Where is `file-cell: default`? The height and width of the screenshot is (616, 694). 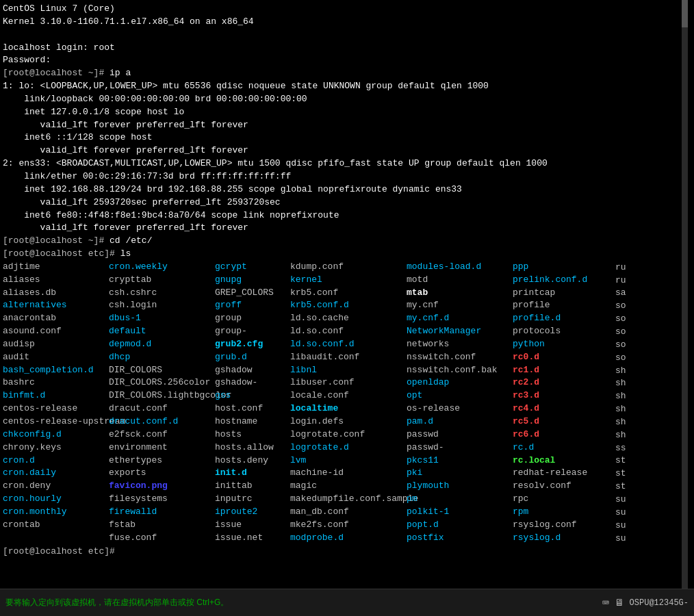 file-cell: default is located at coordinates (162, 331).